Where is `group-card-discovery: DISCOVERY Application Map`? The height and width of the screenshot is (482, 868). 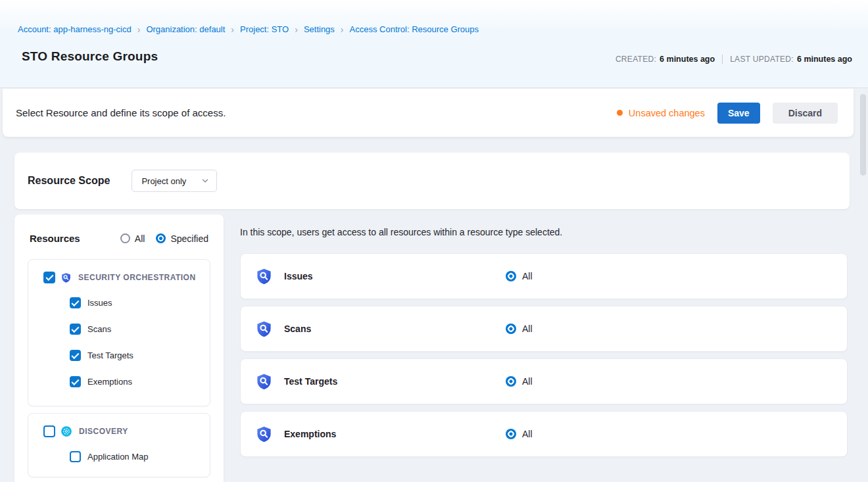
group-card-discovery: DISCOVERY Application Map is located at coordinates (119, 445).